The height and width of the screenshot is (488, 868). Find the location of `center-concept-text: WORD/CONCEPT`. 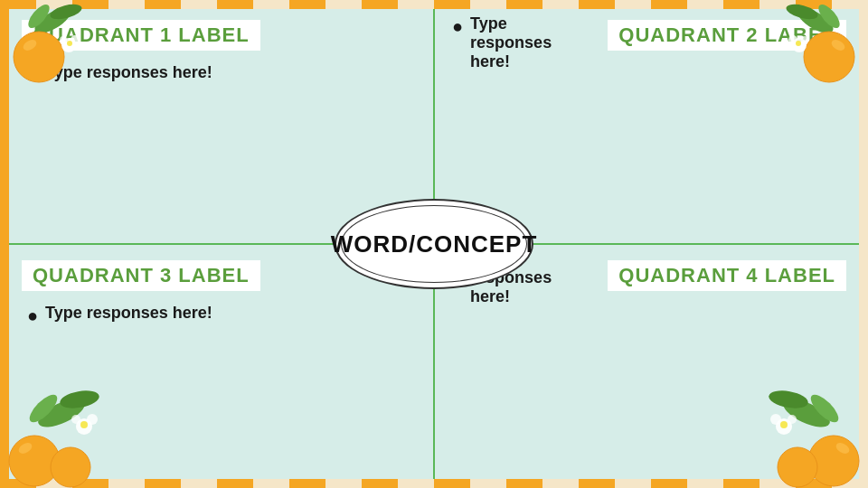

center-concept-text: WORD/CONCEPT is located at coordinates (434, 244).